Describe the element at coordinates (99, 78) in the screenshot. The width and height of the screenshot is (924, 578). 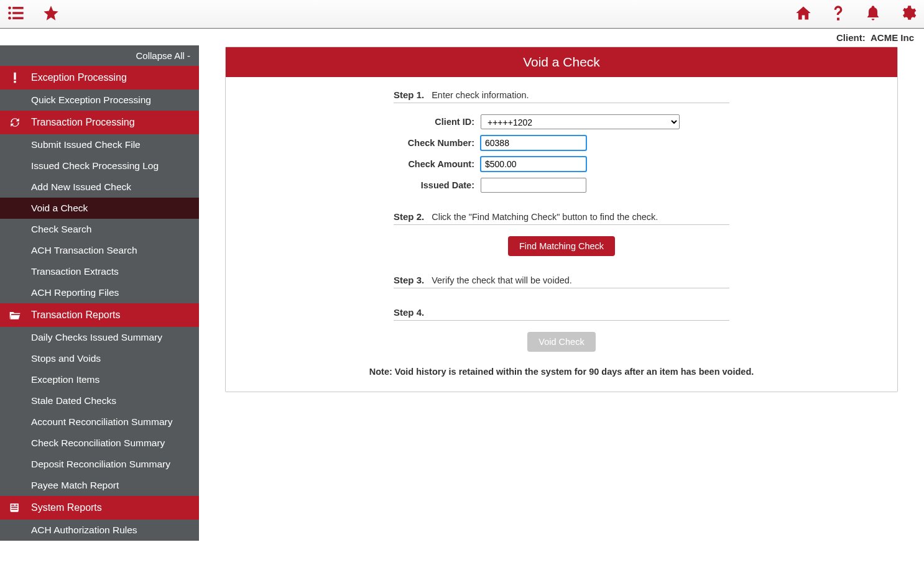
I see `nav-header-exception-processing: Exception Processing` at that location.